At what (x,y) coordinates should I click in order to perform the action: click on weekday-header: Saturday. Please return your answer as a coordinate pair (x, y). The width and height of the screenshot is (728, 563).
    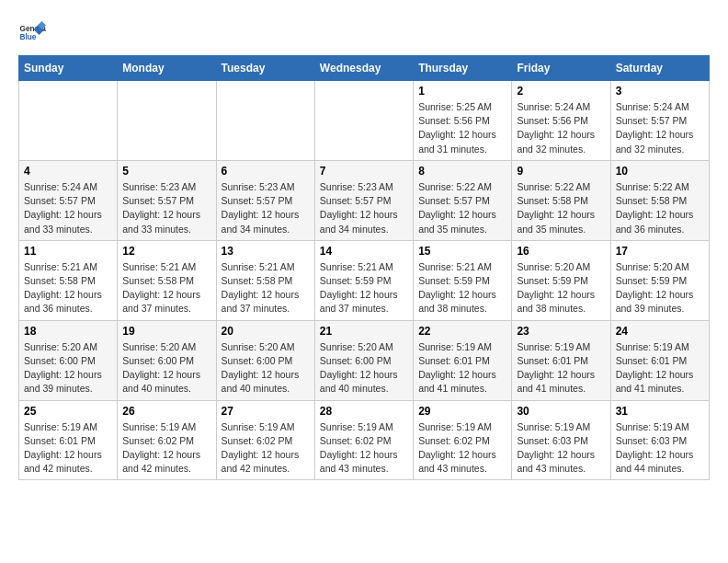
    Looking at the image, I should click on (660, 68).